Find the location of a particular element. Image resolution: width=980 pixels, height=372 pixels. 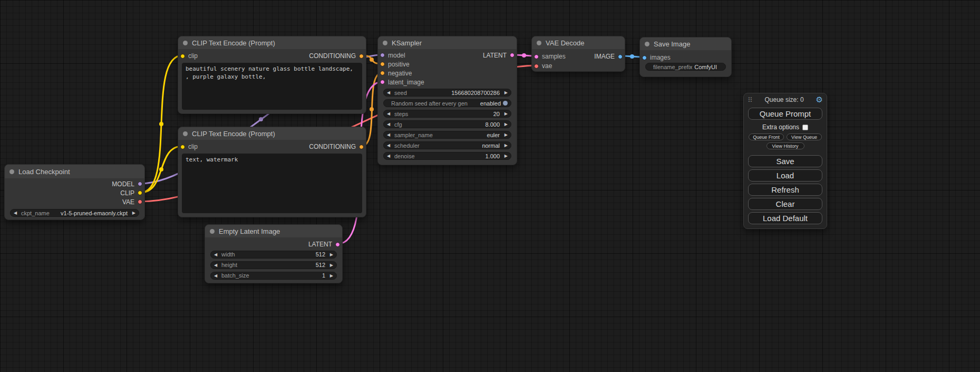

input-label: latent_image is located at coordinates (406, 82).